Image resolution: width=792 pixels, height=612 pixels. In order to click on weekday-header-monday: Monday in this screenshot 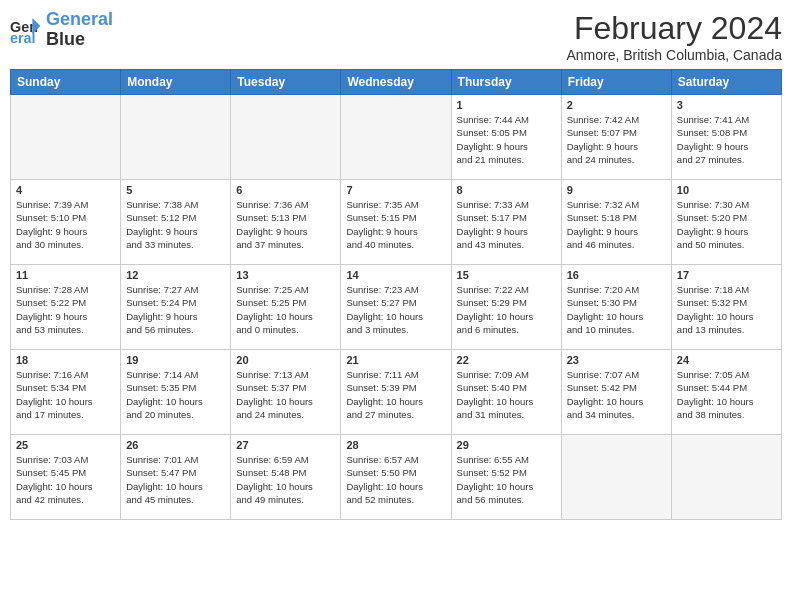, I will do `click(176, 82)`.